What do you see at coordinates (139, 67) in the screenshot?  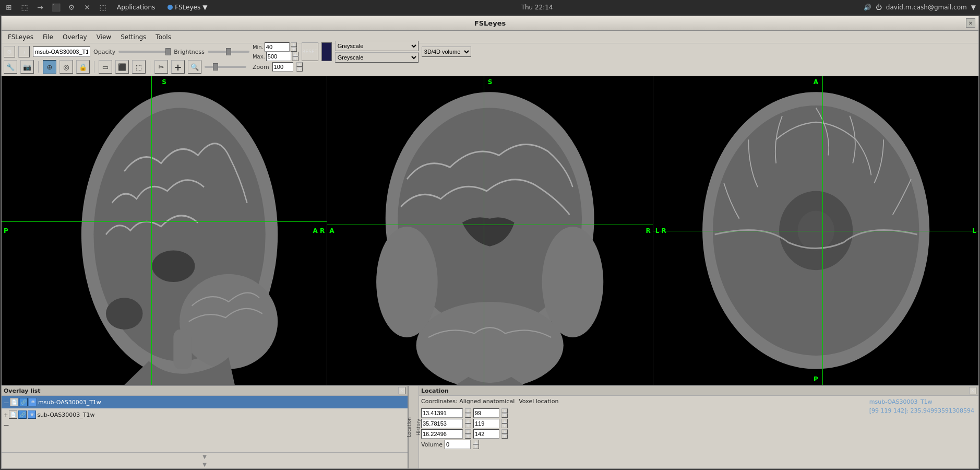 I see `poly-tool: ⬚` at bounding box center [139, 67].